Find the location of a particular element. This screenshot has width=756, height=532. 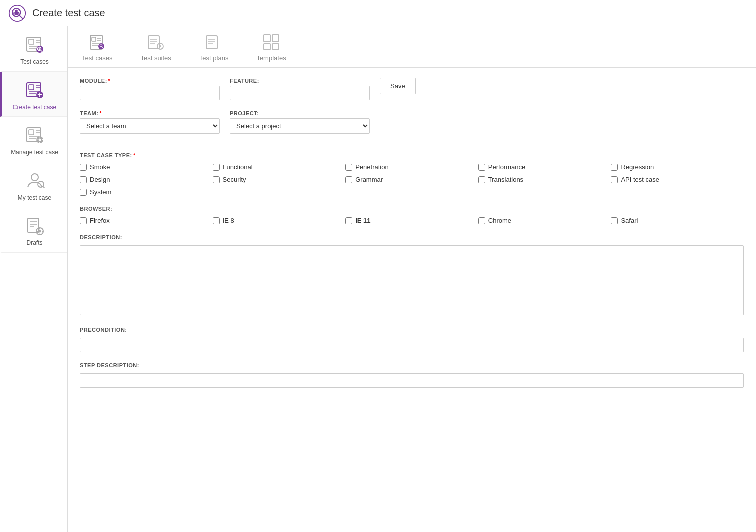

team-group: TEAM:* Select a team is located at coordinates (150, 122).